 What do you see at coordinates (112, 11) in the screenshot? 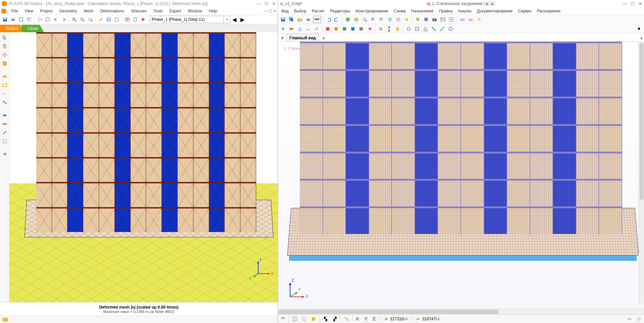
I see `menu-deformations: Deformations` at bounding box center [112, 11].